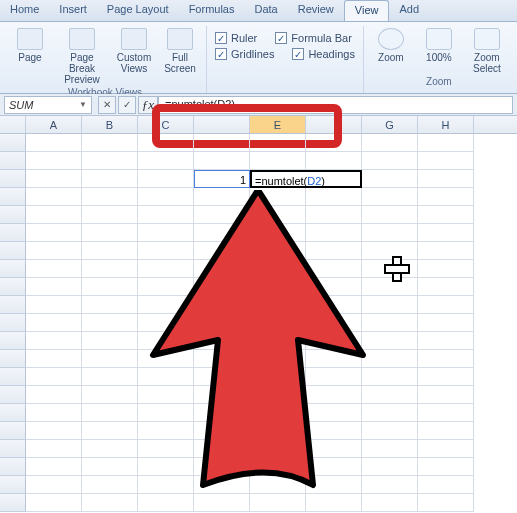 The width and height of the screenshot is (517, 513). What do you see at coordinates (266, 10) in the screenshot?
I see `tab-data: Data` at bounding box center [266, 10].